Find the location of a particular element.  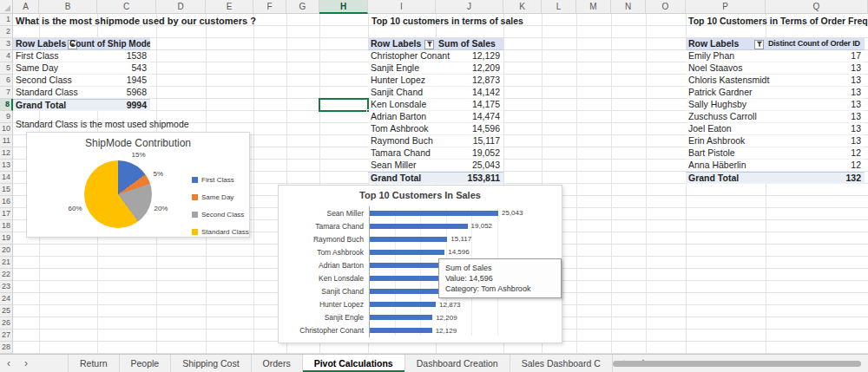

pie-graphic is located at coordinates (118, 194).